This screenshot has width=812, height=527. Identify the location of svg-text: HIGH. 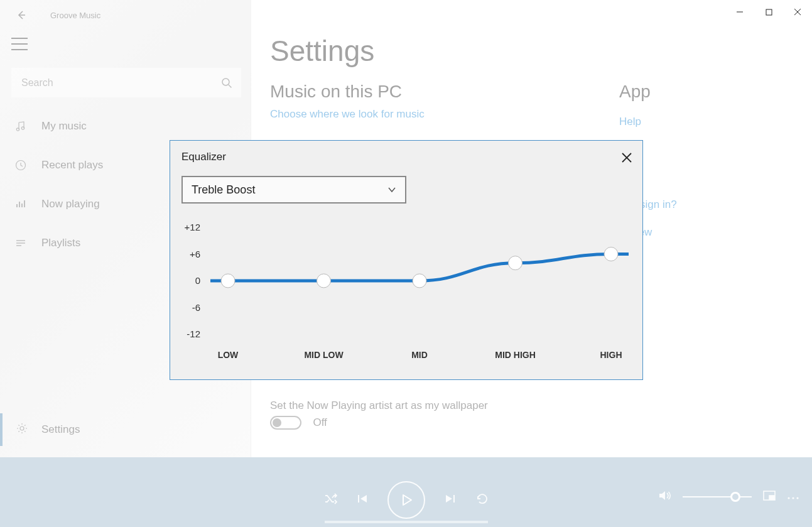
(612, 355).